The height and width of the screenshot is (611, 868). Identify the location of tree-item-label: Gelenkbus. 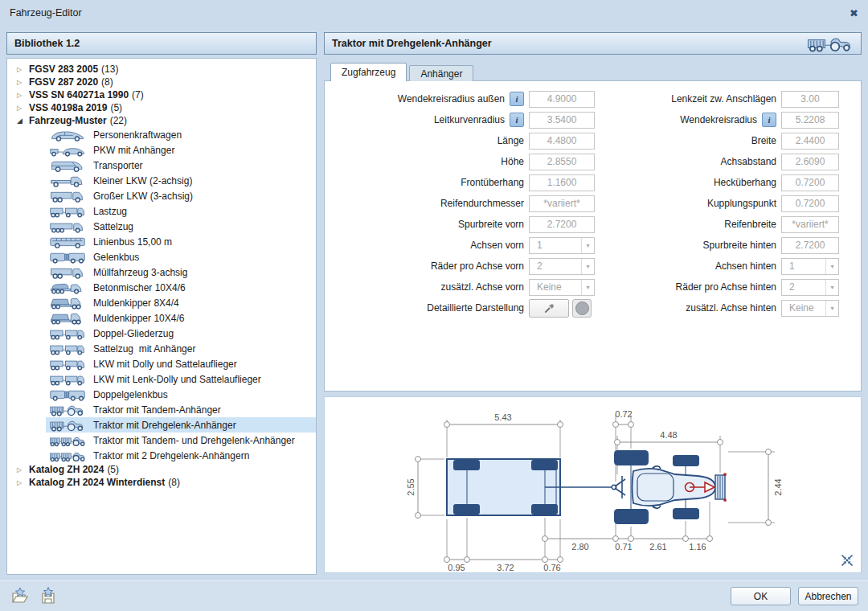
(116, 257).